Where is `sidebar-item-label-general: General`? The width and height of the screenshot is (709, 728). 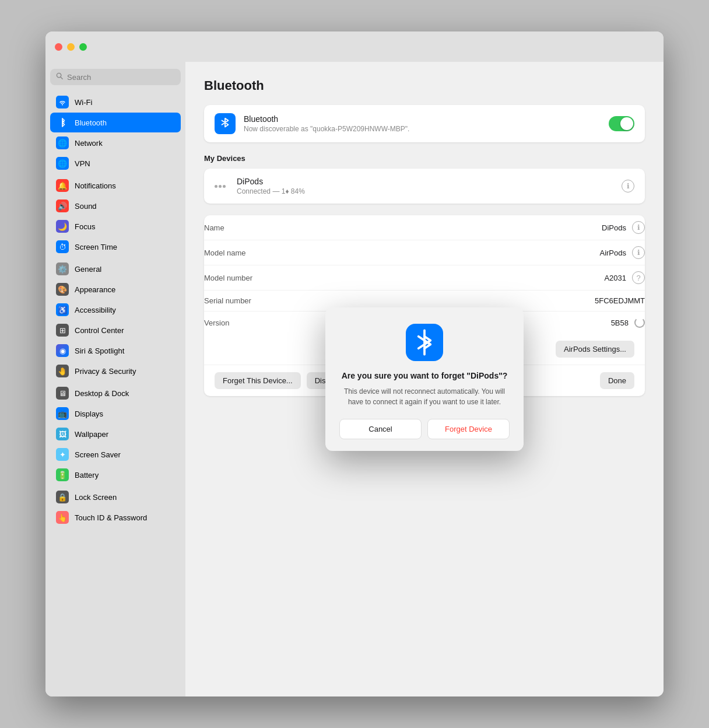 sidebar-item-label-general: General is located at coordinates (88, 270).